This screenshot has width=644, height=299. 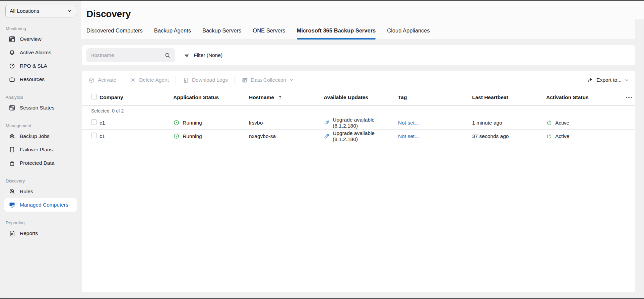 What do you see at coordinates (41, 97) in the screenshot?
I see `sidebar-section-analytics: Analytics` at bounding box center [41, 97].